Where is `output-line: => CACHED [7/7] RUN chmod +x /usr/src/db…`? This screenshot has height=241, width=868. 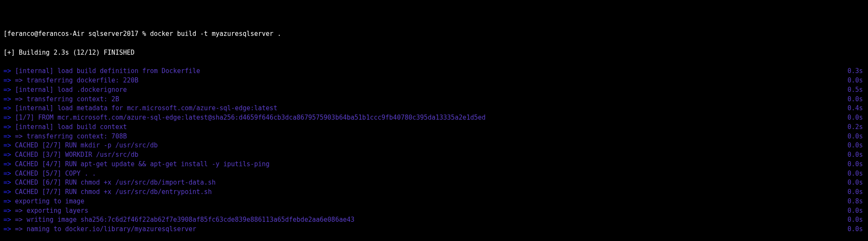
output-line: => CACHED [7/7] RUN chmod +x /usr/src/db… is located at coordinates (434, 192).